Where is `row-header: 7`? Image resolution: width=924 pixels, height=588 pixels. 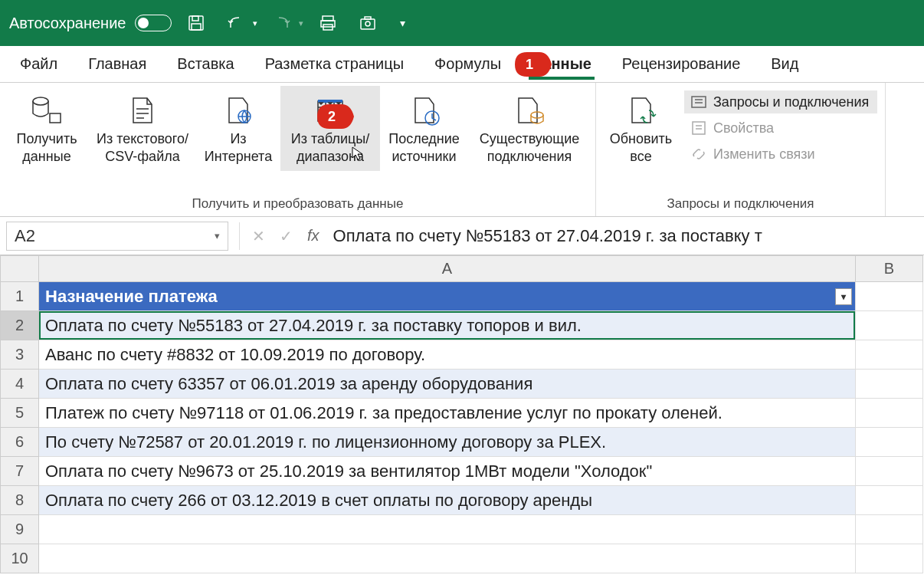 row-header: 7 is located at coordinates (20, 471).